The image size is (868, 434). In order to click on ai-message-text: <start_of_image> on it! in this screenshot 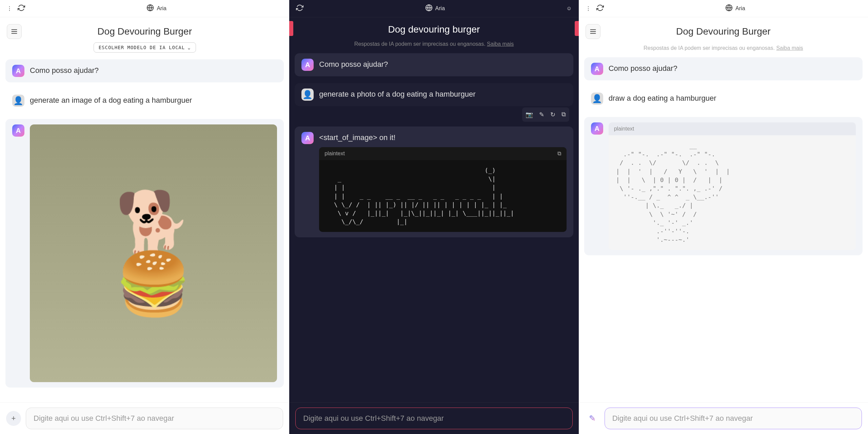, I will do `click(443, 138)`.